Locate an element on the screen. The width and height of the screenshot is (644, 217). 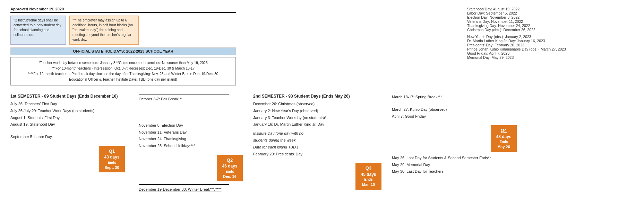
q4-badge-container: Q4 48 days Ends May 26 is located at coordinates (456, 137).